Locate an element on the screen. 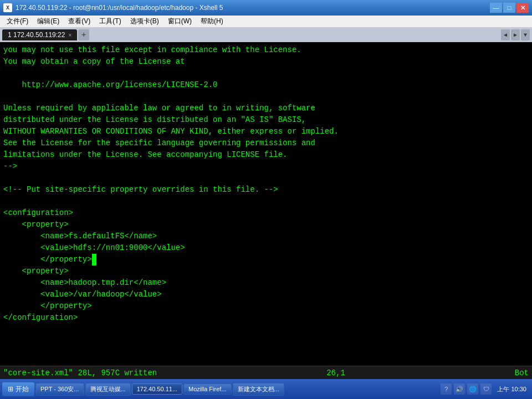 The height and width of the screenshot is (399, 532). term-line-1: you may not use this file except in comp… is located at coordinates (266, 50).